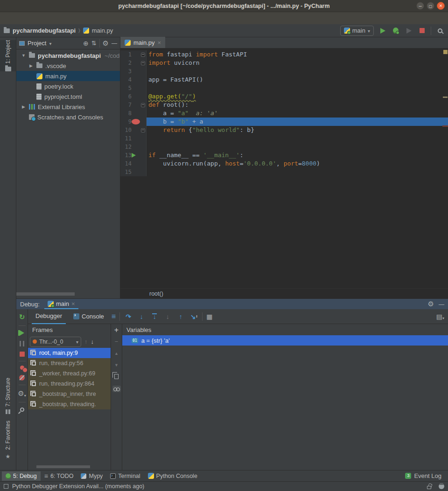  What do you see at coordinates (22, 317) in the screenshot?
I see `rerun-button` at bounding box center [22, 317].